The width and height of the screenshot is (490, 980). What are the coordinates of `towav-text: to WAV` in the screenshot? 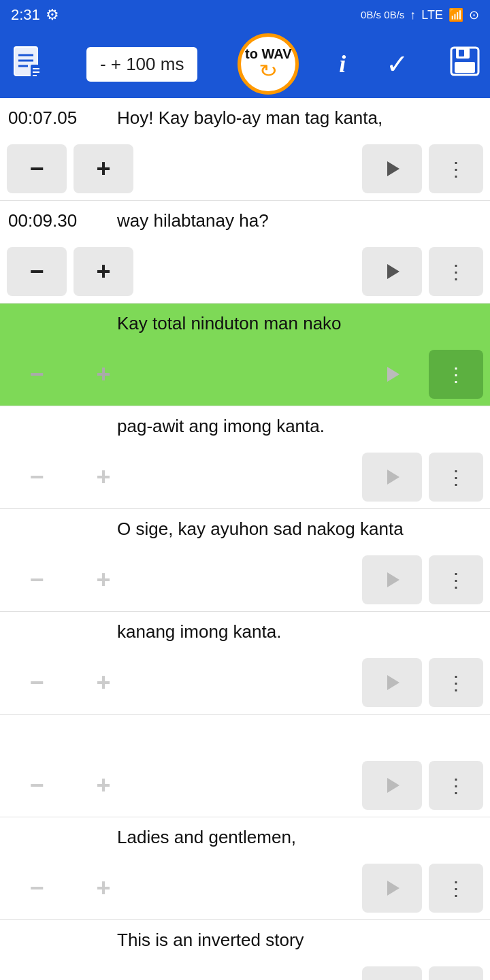 It's located at (268, 54).